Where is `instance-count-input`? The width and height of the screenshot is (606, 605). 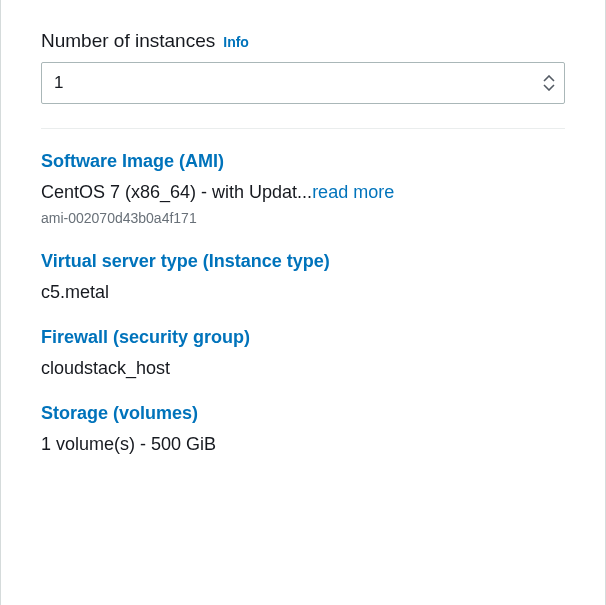
instance-count-input is located at coordinates (303, 83).